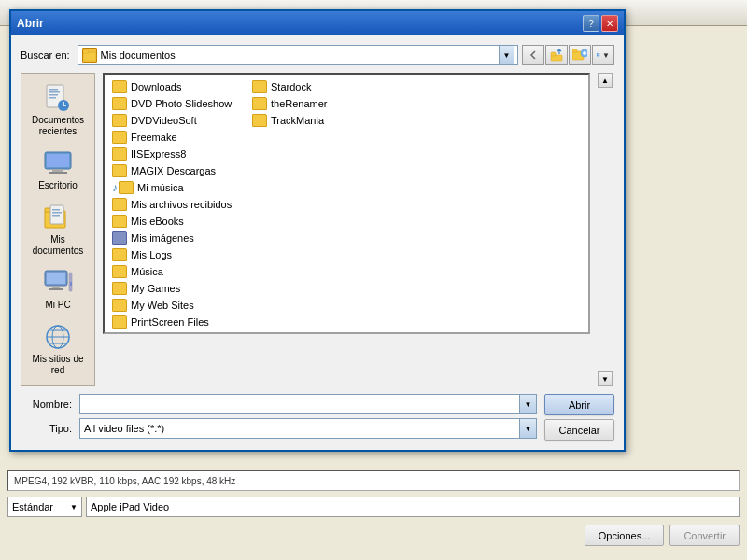  I want to click on location-text: Mis documentos, so click(298, 55).